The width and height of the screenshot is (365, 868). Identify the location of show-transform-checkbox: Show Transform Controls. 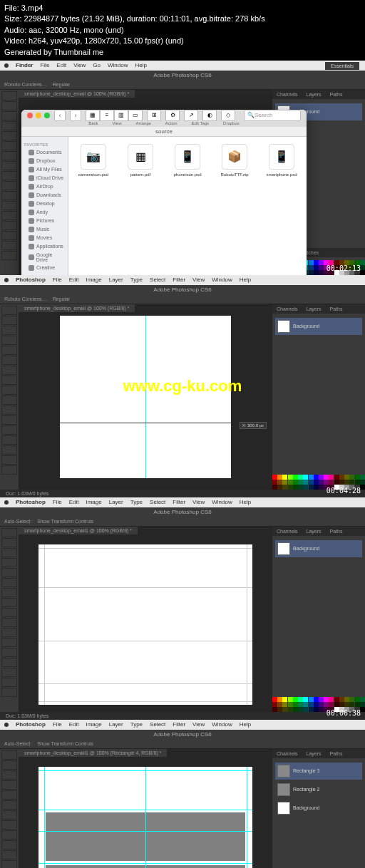
(66, 744).